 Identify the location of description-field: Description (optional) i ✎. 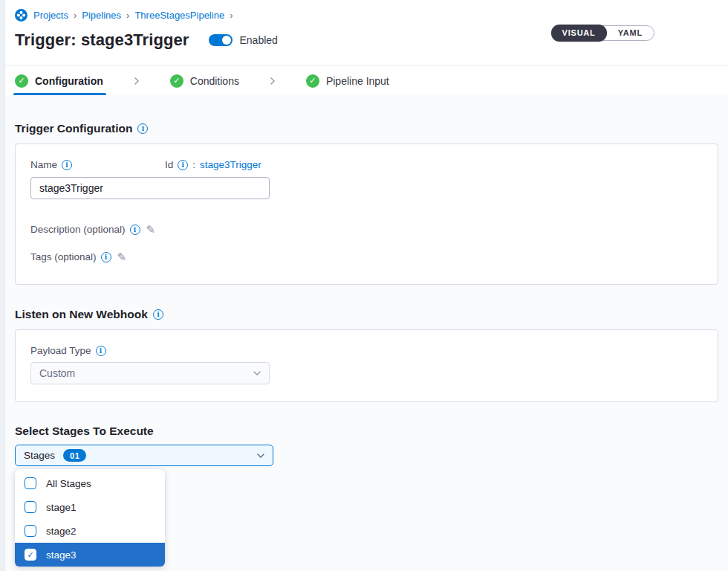
(367, 229).